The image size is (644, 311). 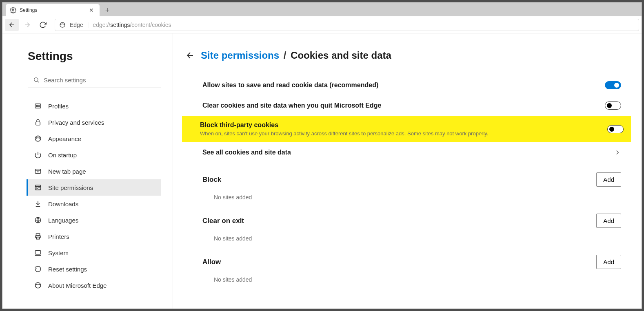 What do you see at coordinates (94, 253) in the screenshot?
I see `sidebar-item-system: System` at bounding box center [94, 253].